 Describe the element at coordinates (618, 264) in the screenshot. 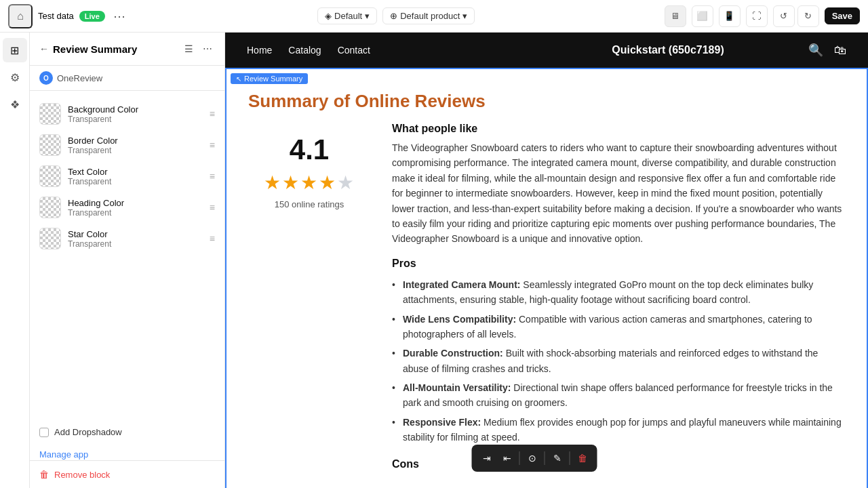

I see `pros-heading: Pros` at that location.